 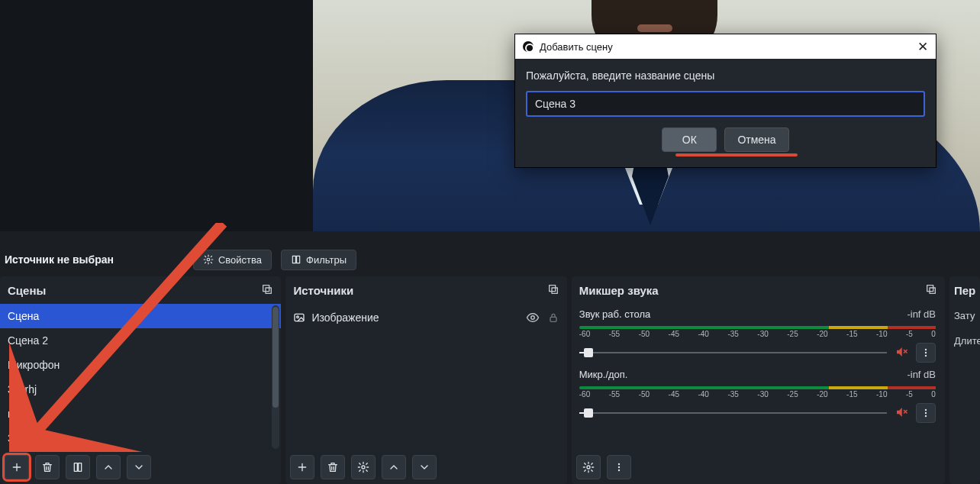 What do you see at coordinates (394, 467) in the screenshot?
I see `move-source-up-button` at bounding box center [394, 467].